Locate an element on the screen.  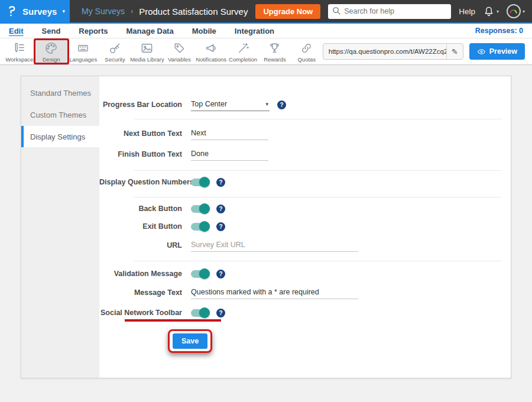
field-label: Validation Message is located at coordinates (145, 274).